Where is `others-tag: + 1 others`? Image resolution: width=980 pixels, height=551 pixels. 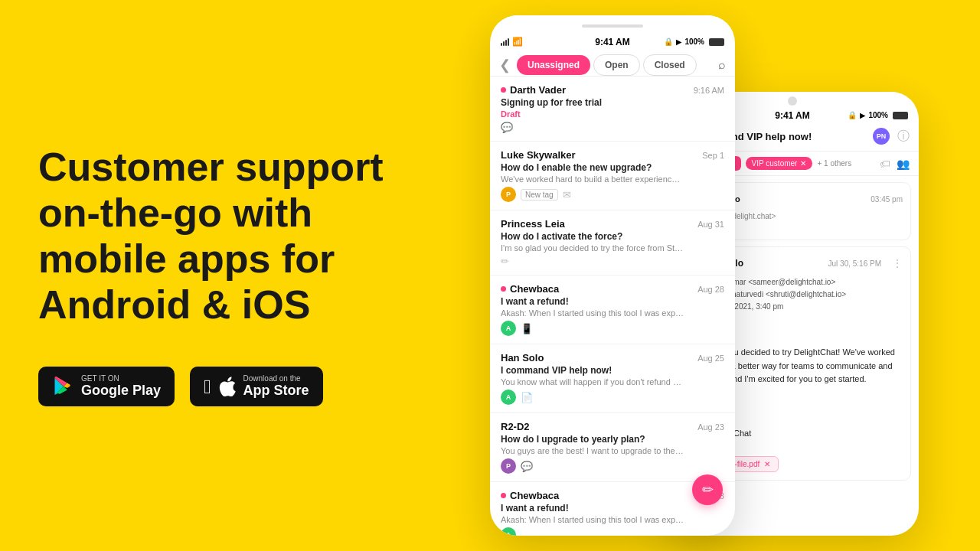 others-tag: + 1 others is located at coordinates (835, 164).